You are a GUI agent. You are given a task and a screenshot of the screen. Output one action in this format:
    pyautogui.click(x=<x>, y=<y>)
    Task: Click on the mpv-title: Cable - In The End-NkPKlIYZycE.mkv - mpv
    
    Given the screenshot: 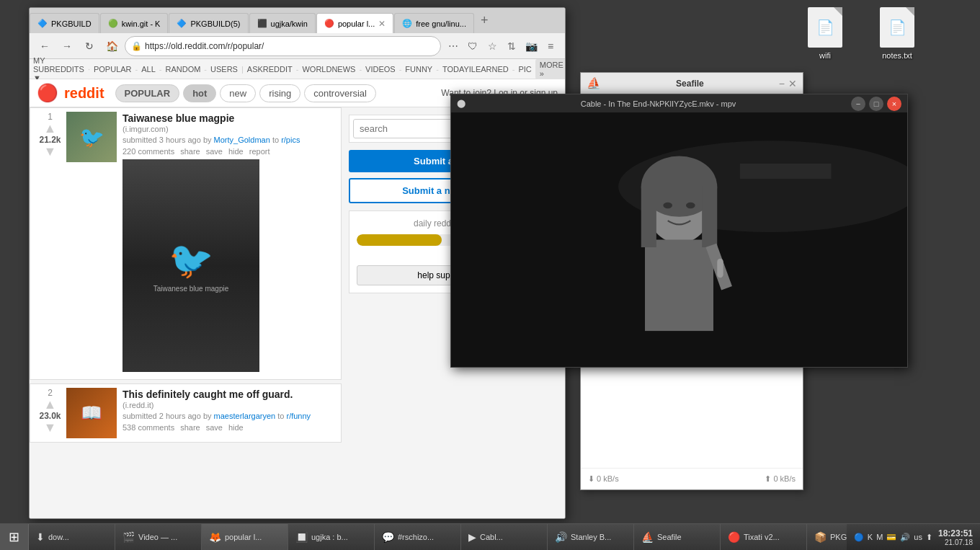 What is the action you would take?
    pyautogui.click(x=659, y=104)
    